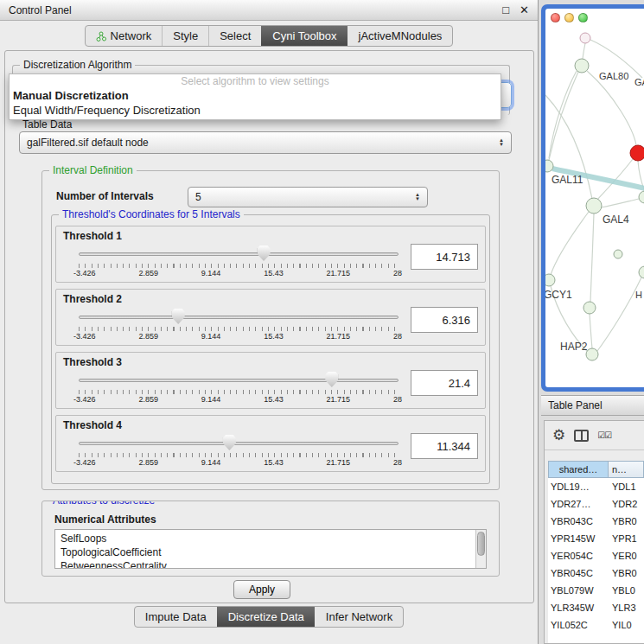 The image size is (644, 644). Describe the element at coordinates (506, 10) in the screenshot. I see `float-icon: □` at that location.